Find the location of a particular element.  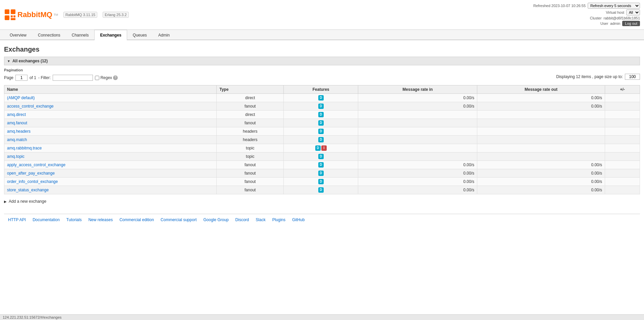

logo-tm: TM is located at coordinates (56, 15).